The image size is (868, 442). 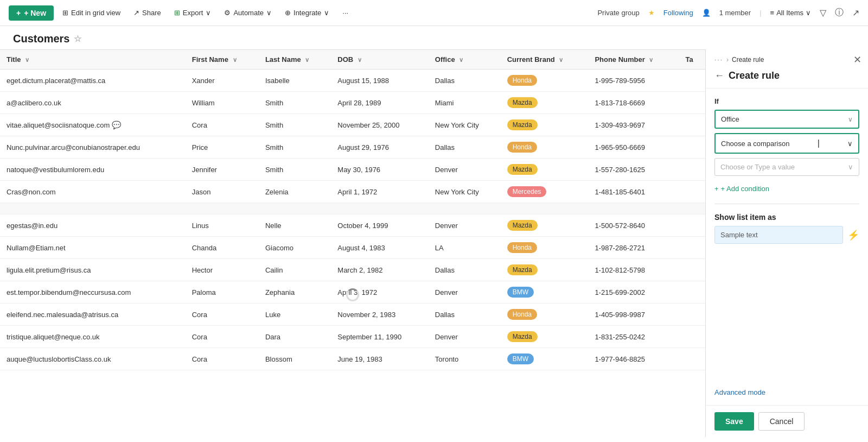 I want to click on info-button: ⓘ, so click(x=839, y=13).